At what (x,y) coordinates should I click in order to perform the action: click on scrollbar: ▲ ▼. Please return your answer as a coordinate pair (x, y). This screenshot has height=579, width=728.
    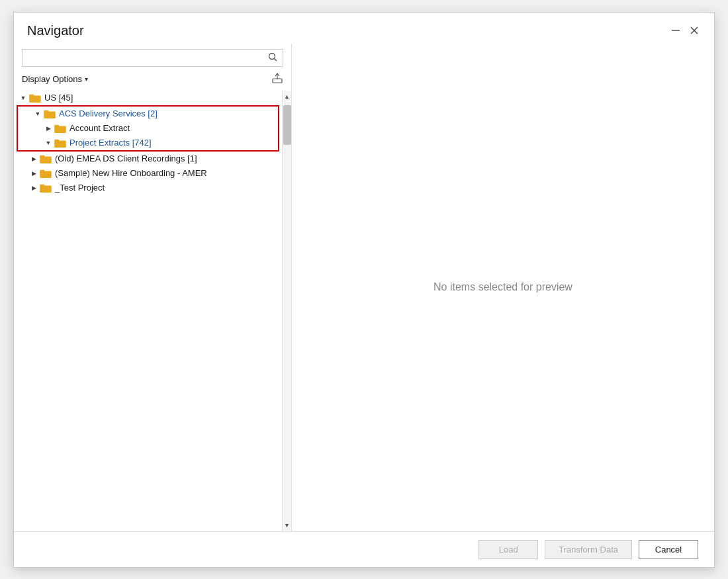
    Looking at the image, I should click on (287, 311).